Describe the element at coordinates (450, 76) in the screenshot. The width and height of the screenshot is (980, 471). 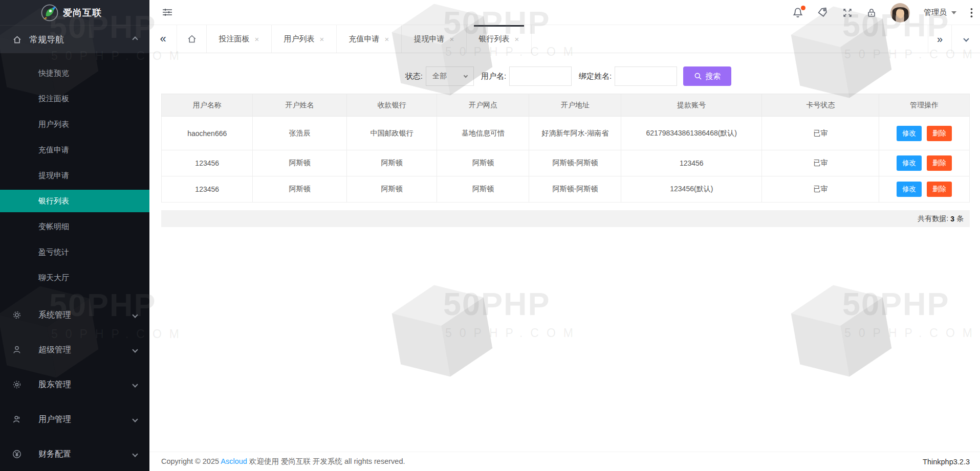
I see `status-select: 全部` at that location.